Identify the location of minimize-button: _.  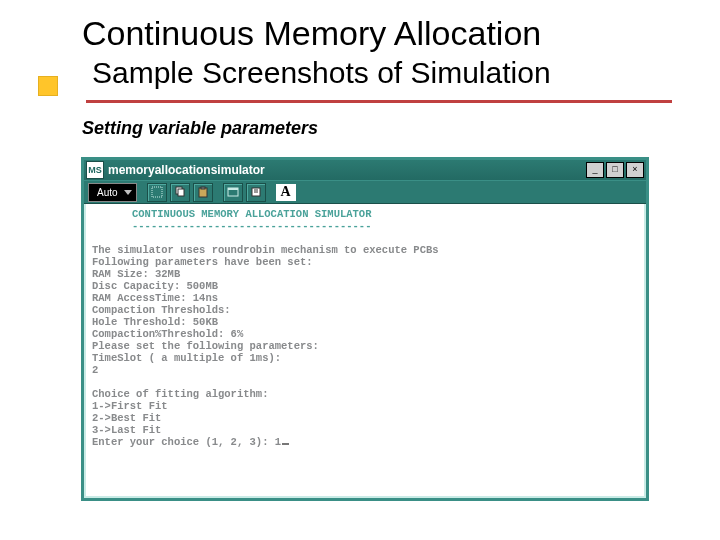
(595, 170).